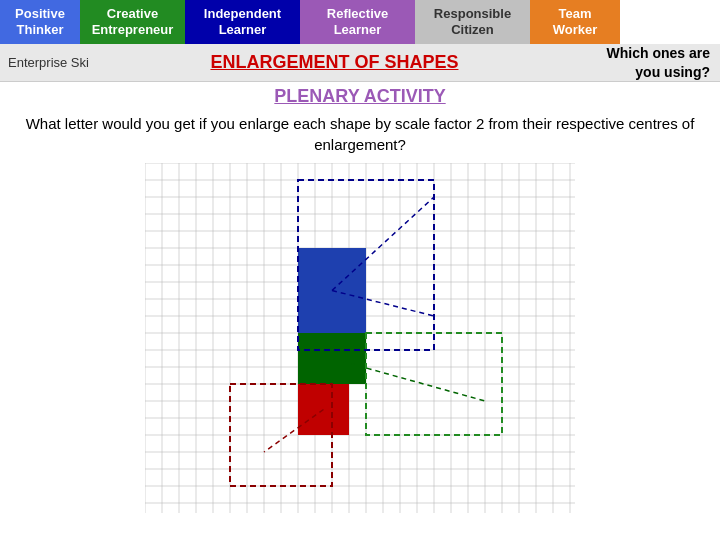  Describe the element at coordinates (650, 62) in the screenshot. I see `which-ones-text: Which ones are you using?` at that location.